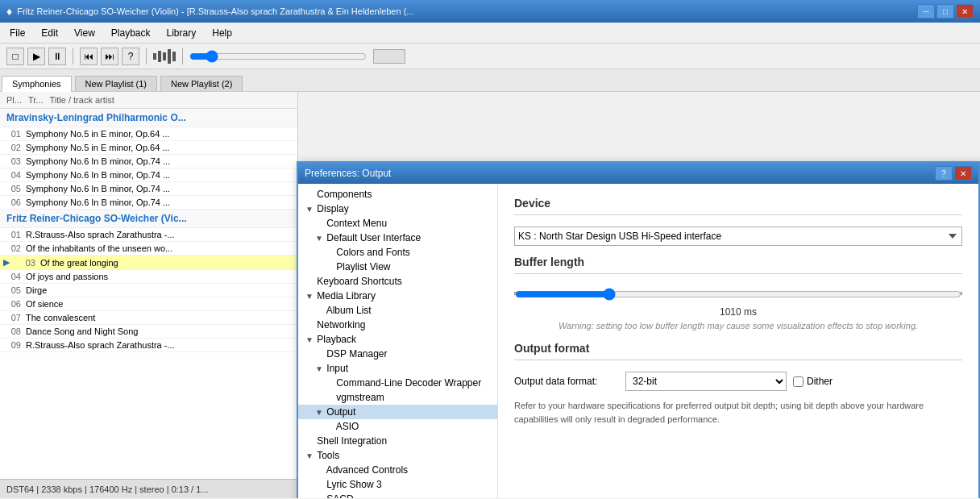 The image size is (980, 499). What do you see at coordinates (398, 252) in the screenshot?
I see `tree-item-colors-fonts: Colors and Fonts` at bounding box center [398, 252].